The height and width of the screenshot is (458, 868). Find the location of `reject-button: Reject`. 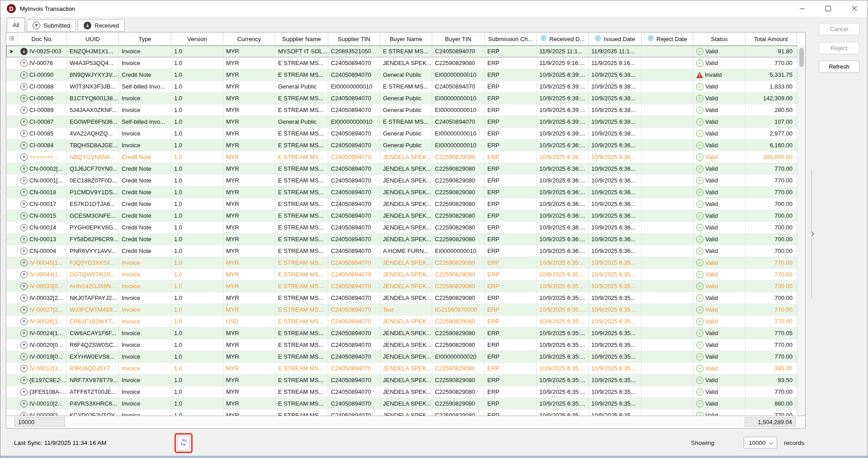

reject-button: Reject is located at coordinates (839, 48).